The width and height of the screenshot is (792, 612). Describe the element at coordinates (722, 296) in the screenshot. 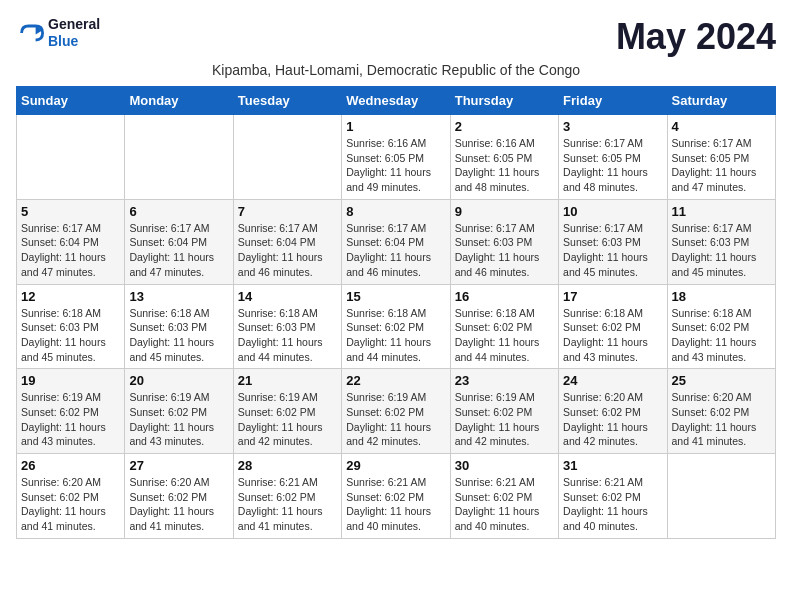

I see `day-number: 18` at that location.